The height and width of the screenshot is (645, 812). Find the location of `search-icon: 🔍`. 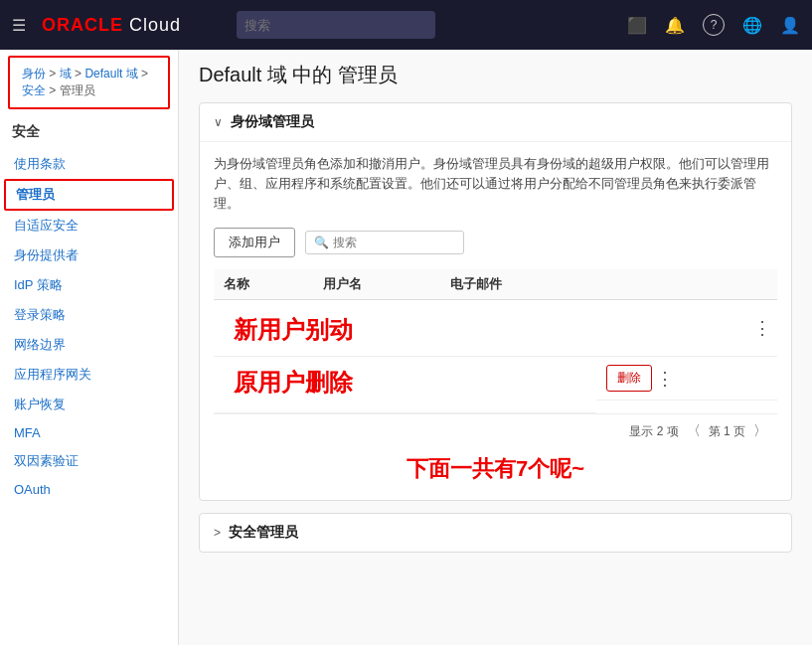

search-icon: 🔍 is located at coordinates (322, 242).